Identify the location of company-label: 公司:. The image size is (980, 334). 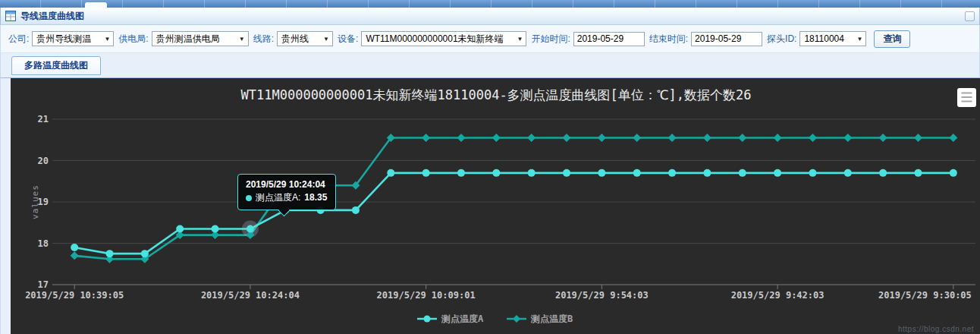
(18, 39).